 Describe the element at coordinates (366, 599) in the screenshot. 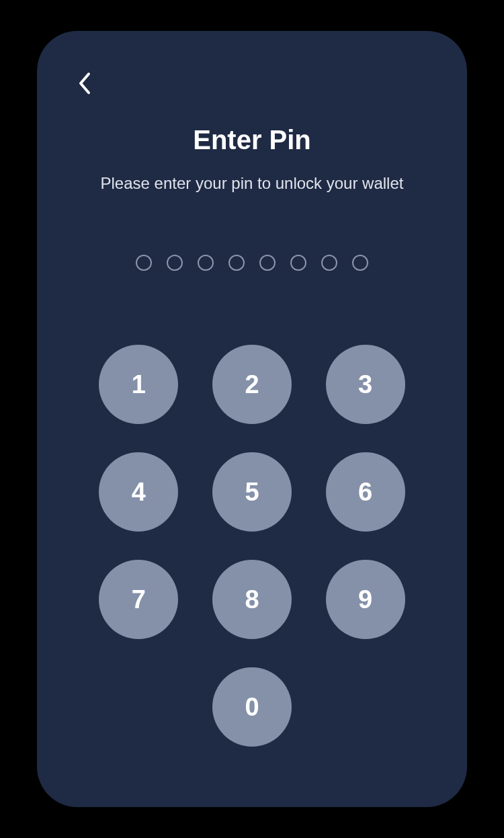

I see `keypad-key-9: 9` at that location.